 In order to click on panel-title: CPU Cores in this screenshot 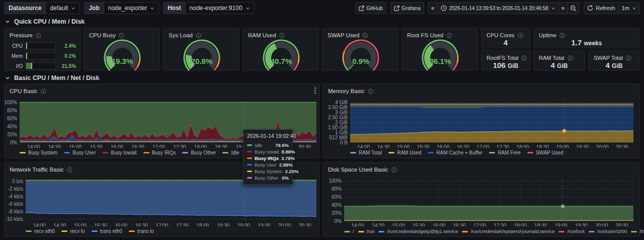, I will do `click(501, 35)`.